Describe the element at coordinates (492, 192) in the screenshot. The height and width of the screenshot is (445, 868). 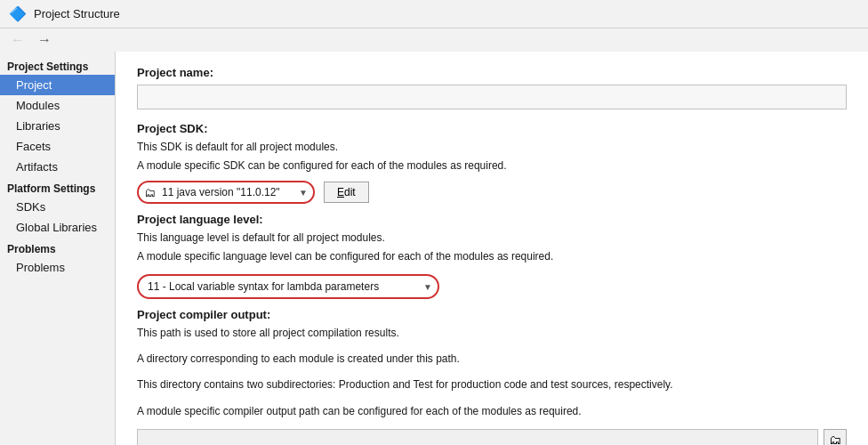
I see `sdk-row: 🗂 11 java version "11.0.12" ▼ Edit` at that location.